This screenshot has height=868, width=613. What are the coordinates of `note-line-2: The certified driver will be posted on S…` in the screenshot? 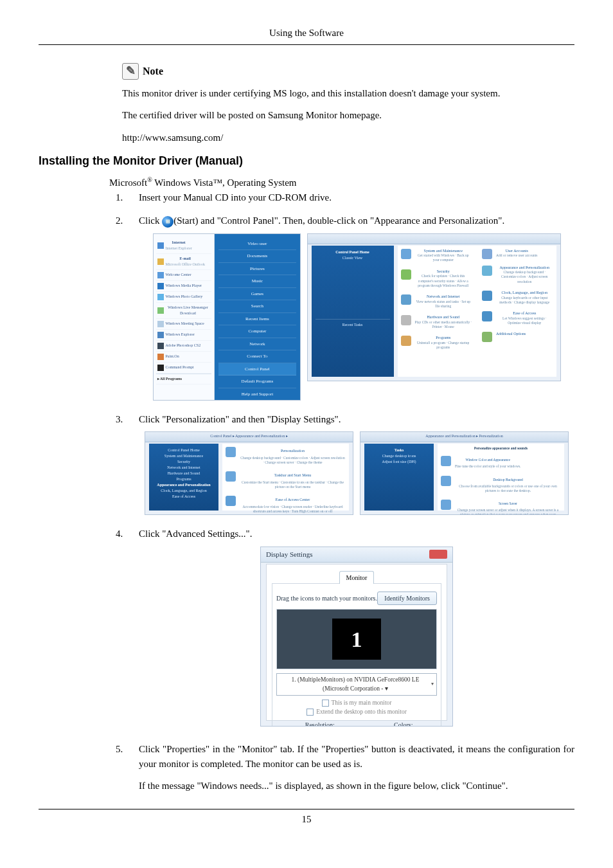 It's located at (348, 116).